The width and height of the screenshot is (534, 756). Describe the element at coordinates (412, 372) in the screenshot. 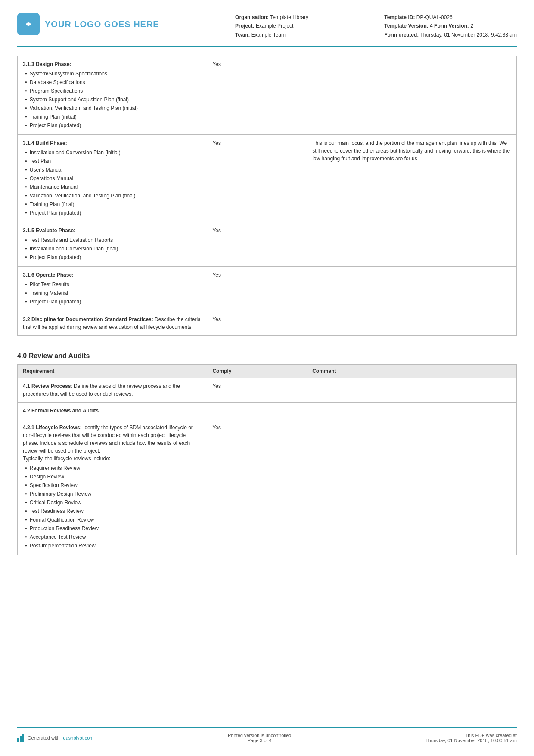

I see `col-comment: Comment` at that location.